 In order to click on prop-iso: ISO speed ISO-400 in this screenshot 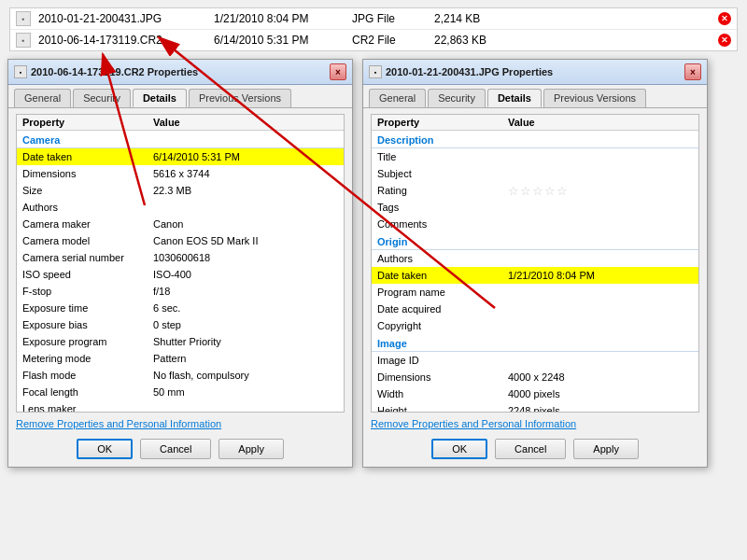, I will do `click(180, 274)`.